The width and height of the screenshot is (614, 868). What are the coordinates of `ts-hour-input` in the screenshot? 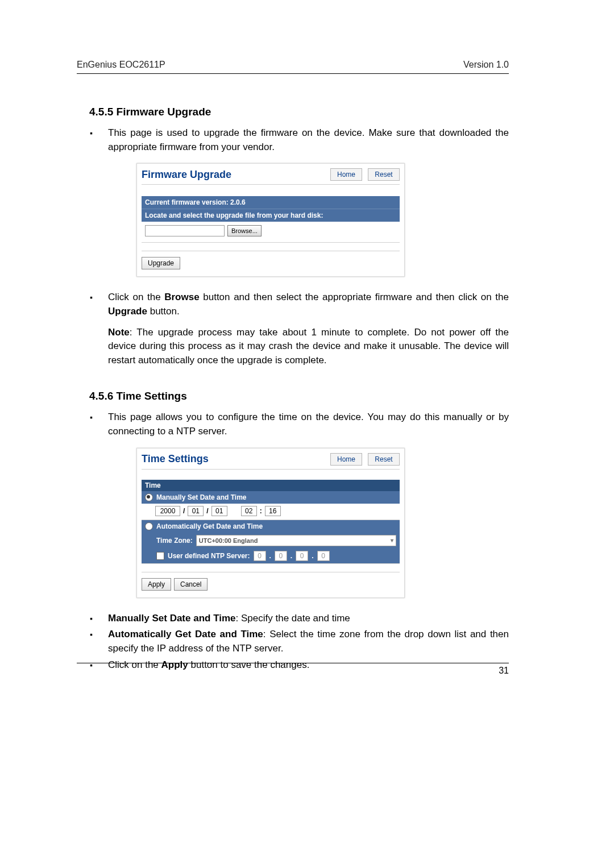 It's located at (249, 511).